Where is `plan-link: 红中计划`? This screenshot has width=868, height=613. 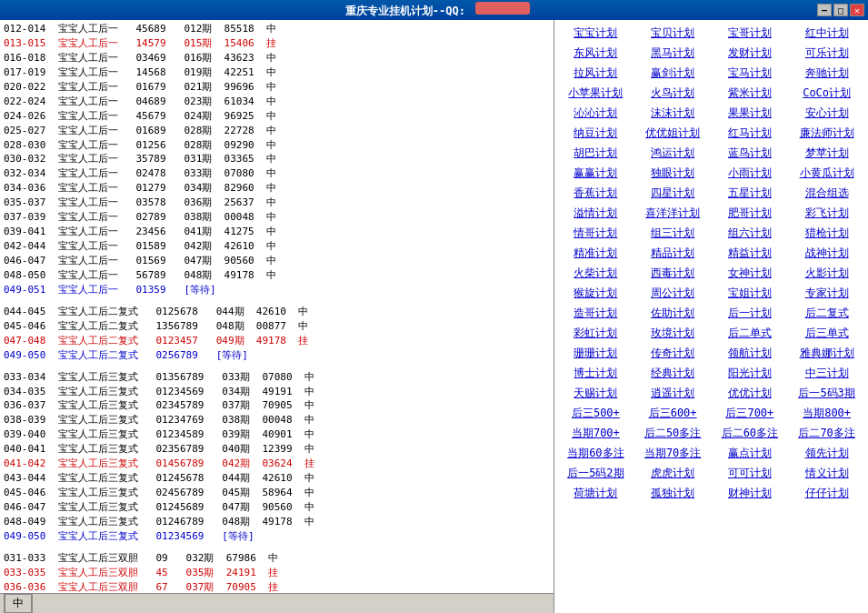
plan-link: 红中计划 is located at coordinates (827, 33).